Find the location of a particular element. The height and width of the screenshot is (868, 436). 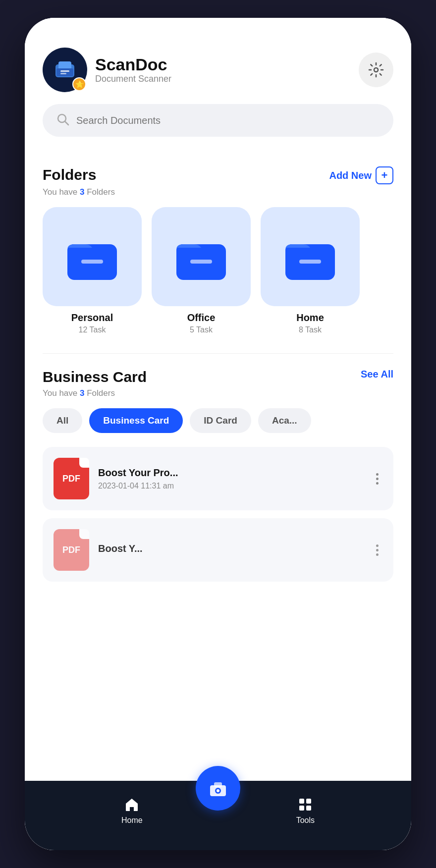

business-card-section-header: Business Card See All is located at coordinates (218, 377).